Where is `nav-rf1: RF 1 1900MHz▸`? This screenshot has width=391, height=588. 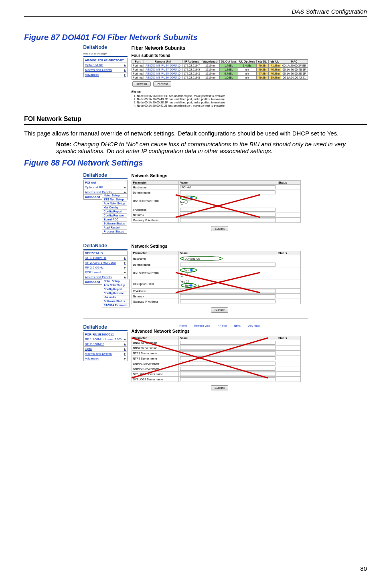
nav-rf1: RF 1 1900MHz▸ is located at coordinates (105, 258).